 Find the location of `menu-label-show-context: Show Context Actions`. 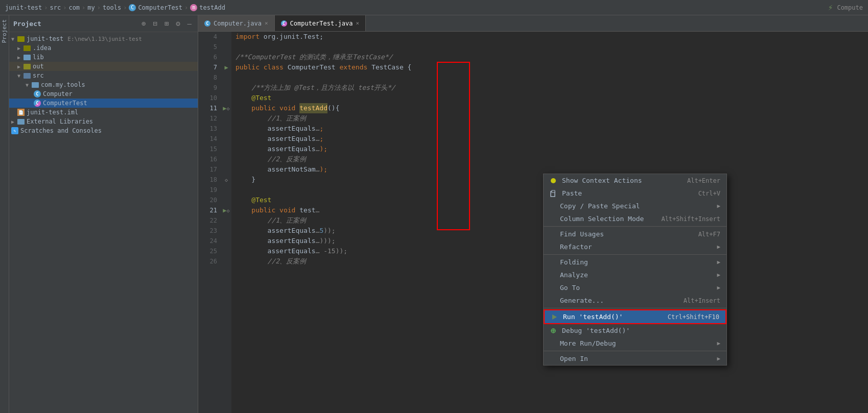

menu-label-show-context: Show Context Actions is located at coordinates (617, 181).